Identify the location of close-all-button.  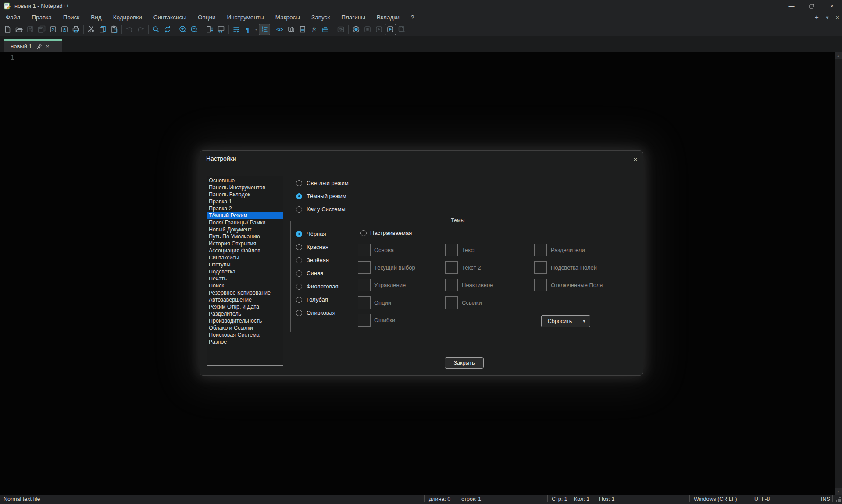
(64, 29).